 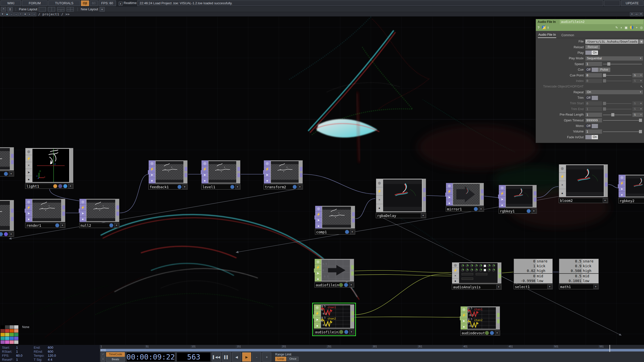 What do you see at coordinates (121, 4) in the screenshot?
I see `realtime-checkbox: x` at bounding box center [121, 4].